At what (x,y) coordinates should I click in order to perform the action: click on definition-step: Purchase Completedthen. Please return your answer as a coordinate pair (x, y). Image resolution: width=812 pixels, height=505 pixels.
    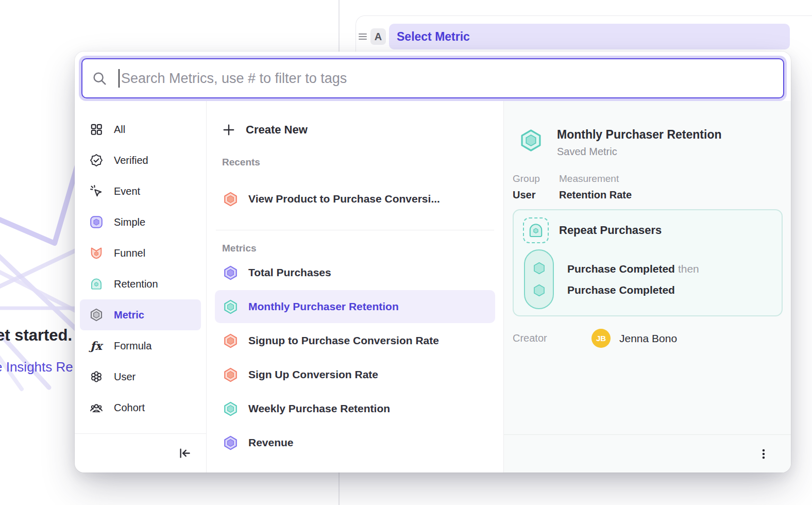
    Looking at the image, I should click on (633, 269).